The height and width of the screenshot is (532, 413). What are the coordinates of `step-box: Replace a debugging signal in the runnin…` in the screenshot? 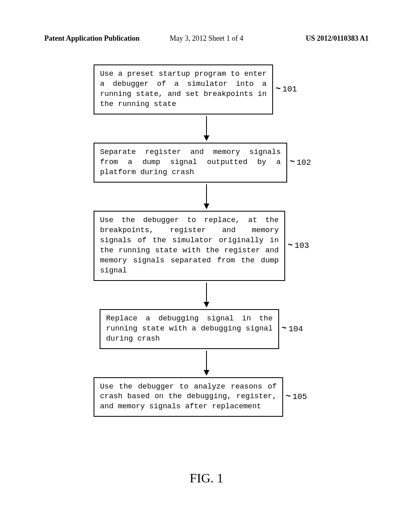 It's located at (190, 329).